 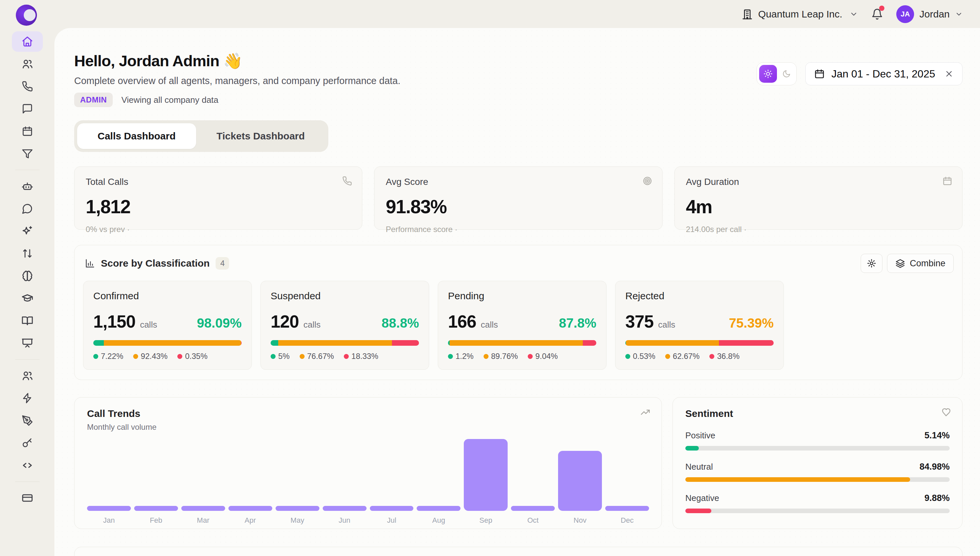 I want to click on chart-title: Call Trends, so click(x=368, y=414).